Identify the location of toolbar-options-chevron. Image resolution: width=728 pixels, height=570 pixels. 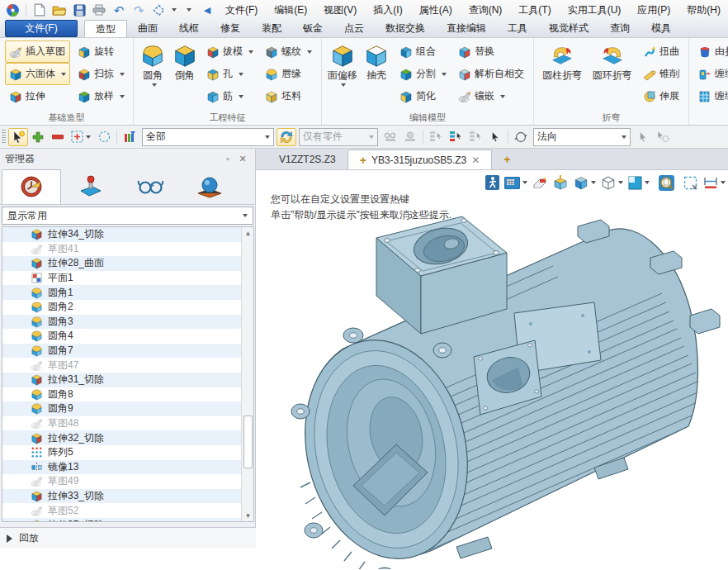
(187, 10).